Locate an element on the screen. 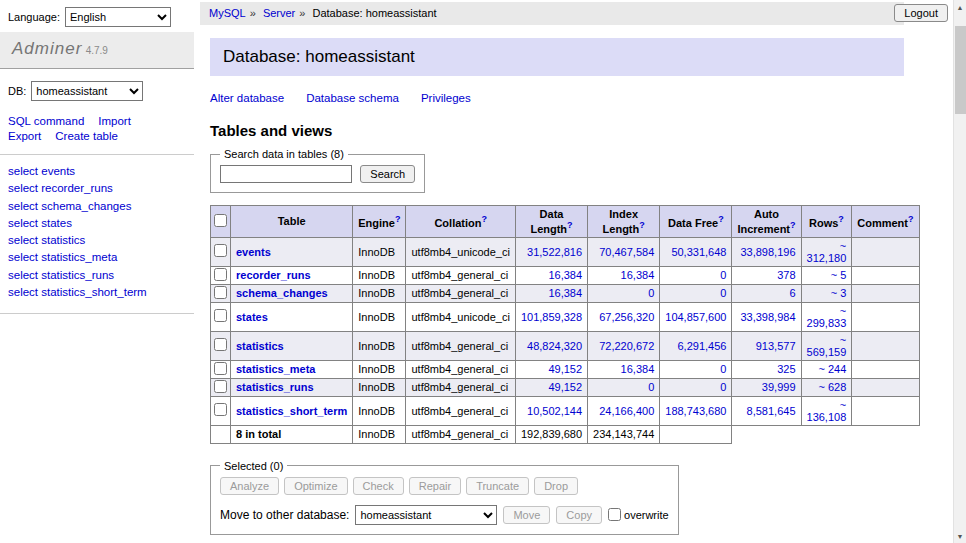 The image size is (966, 543). data-free-link: 6,291,456 is located at coordinates (702, 346).